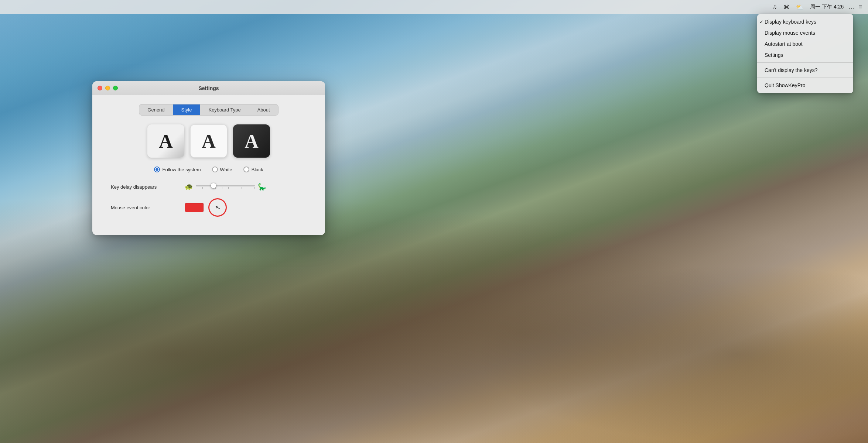  What do you see at coordinates (209, 141) in the screenshot?
I see `style-preview-white: A` at bounding box center [209, 141].